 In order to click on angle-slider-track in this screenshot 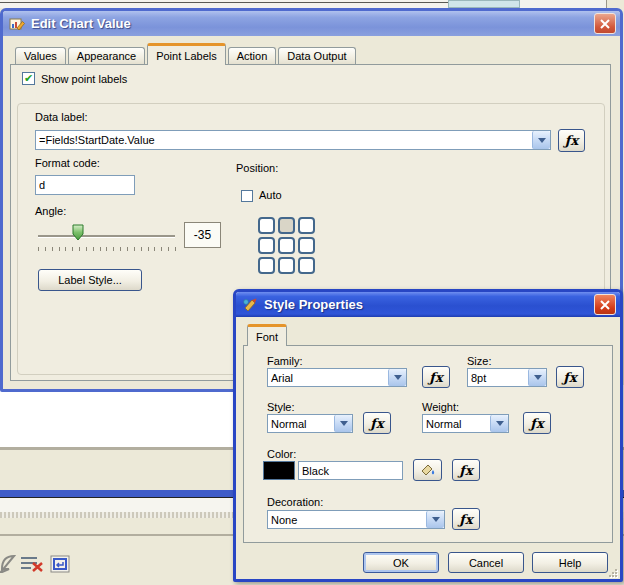, I will do `click(106, 236)`.